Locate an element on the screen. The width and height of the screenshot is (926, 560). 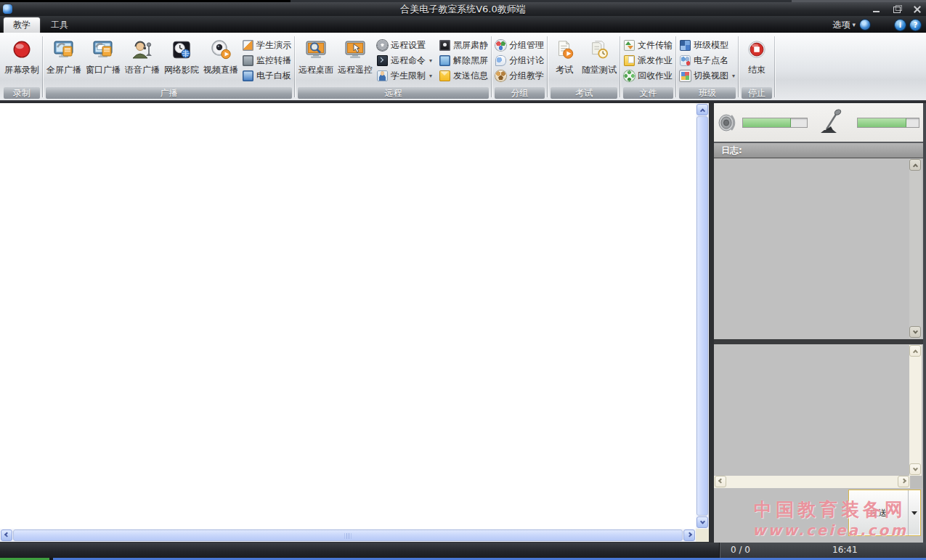
chevron-down-icon: ▾ is located at coordinates (431, 76).